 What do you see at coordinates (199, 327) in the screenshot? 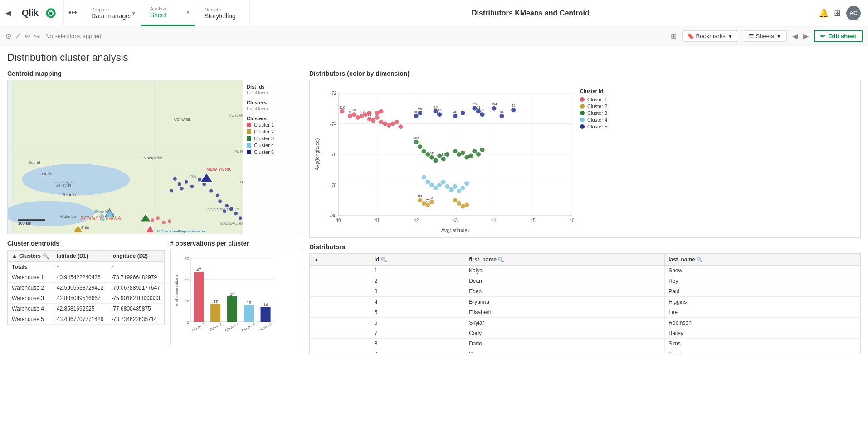
I see `svg-text: Cluster 1` at bounding box center [199, 327].